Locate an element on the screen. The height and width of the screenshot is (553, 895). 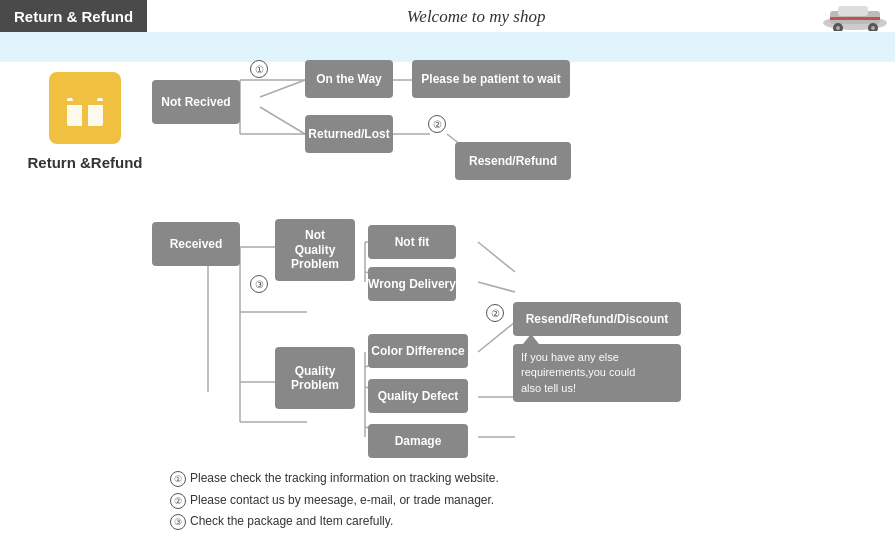
gift-icon-box is located at coordinates (85, 108).